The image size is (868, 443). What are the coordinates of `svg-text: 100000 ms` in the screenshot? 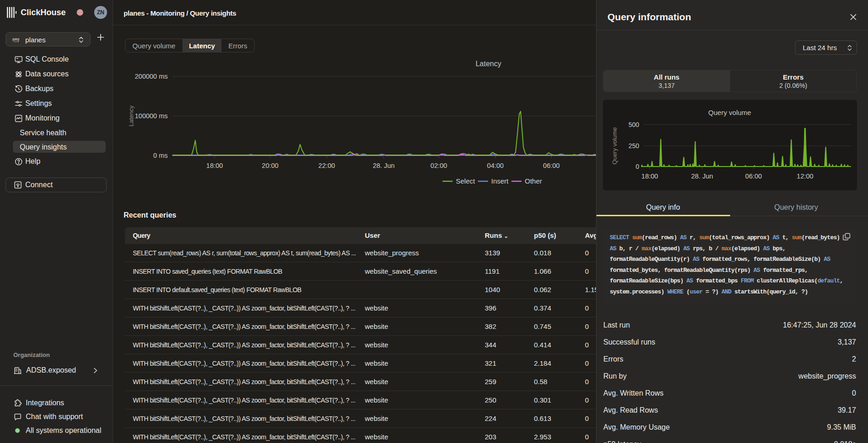 It's located at (151, 116).